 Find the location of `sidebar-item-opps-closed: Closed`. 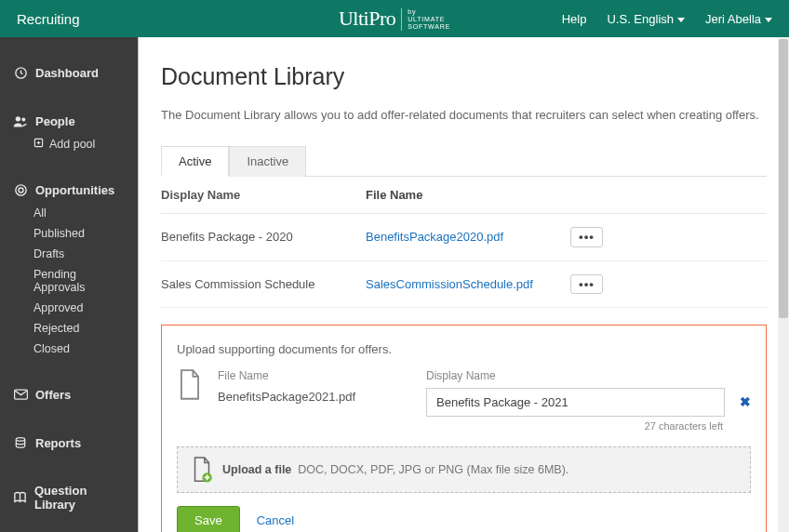

sidebar-item-opps-closed: Closed is located at coordinates (69, 349).